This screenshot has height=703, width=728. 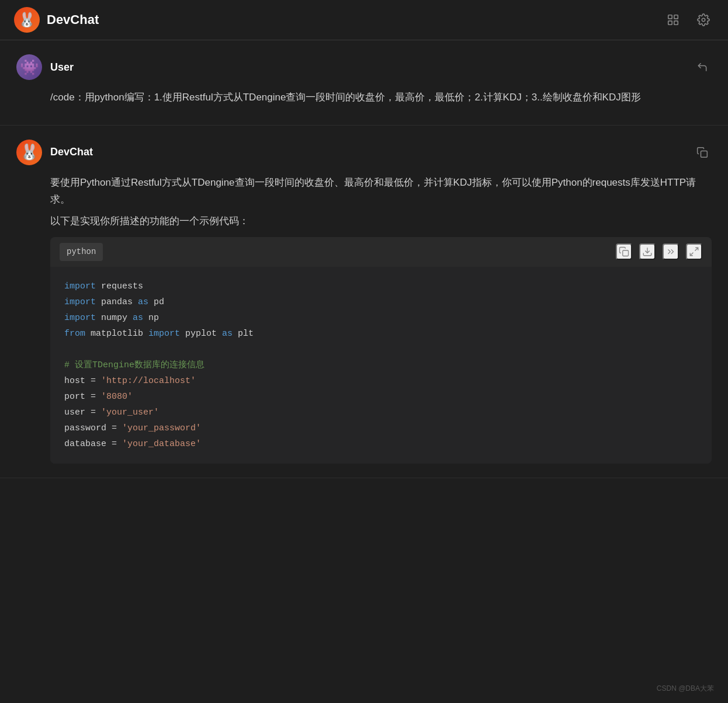 I want to click on user-message-block: 👾 User /code：用python编写：1.使用Restful方式从TDe…, so click(x=364, y=83).